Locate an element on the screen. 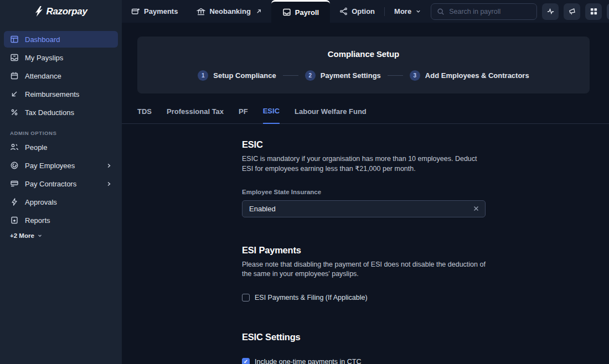 The width and height of the screenshot is (609, 364). sidebar-item-reports: Reports is located at coordinates (61, 220).